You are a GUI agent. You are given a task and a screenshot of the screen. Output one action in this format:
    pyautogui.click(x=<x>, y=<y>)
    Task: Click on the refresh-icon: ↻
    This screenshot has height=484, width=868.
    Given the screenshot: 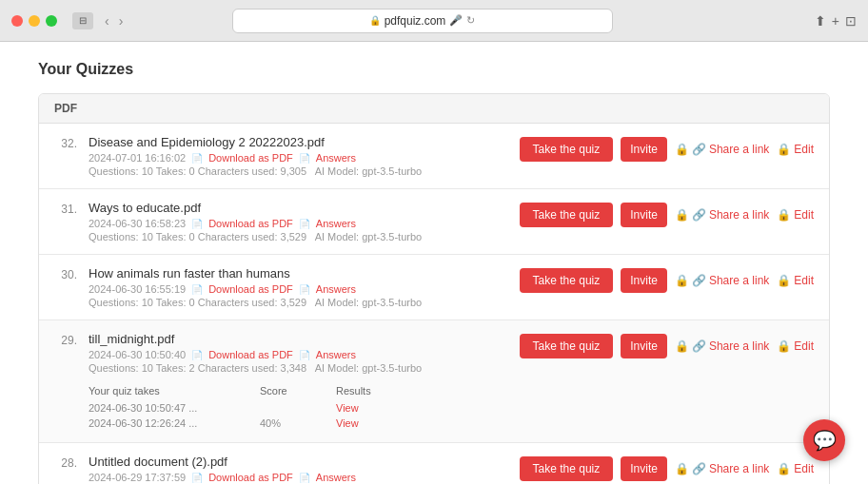 What is the action you would take?
    pyautogui.click(x=470, y=21)
    